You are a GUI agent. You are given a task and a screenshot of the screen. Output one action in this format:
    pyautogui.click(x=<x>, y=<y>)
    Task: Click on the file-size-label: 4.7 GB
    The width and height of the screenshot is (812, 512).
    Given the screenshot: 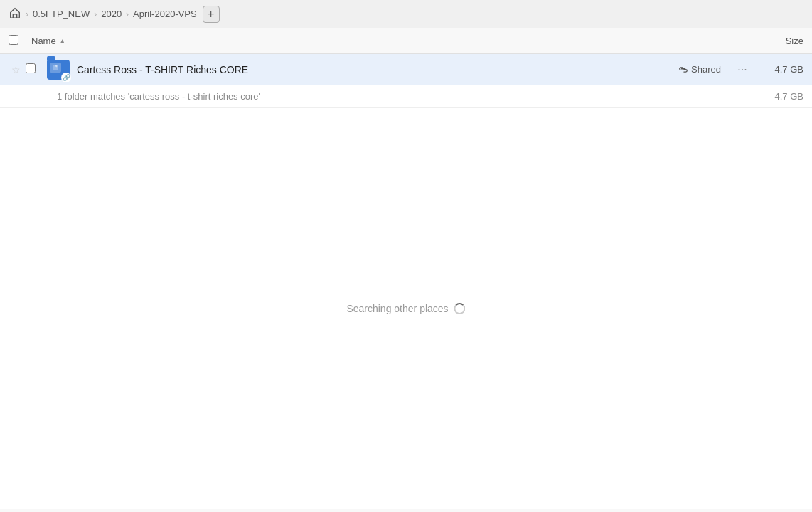 What is the action you would take?
    pyautogui.click(x=782, y=70)
    